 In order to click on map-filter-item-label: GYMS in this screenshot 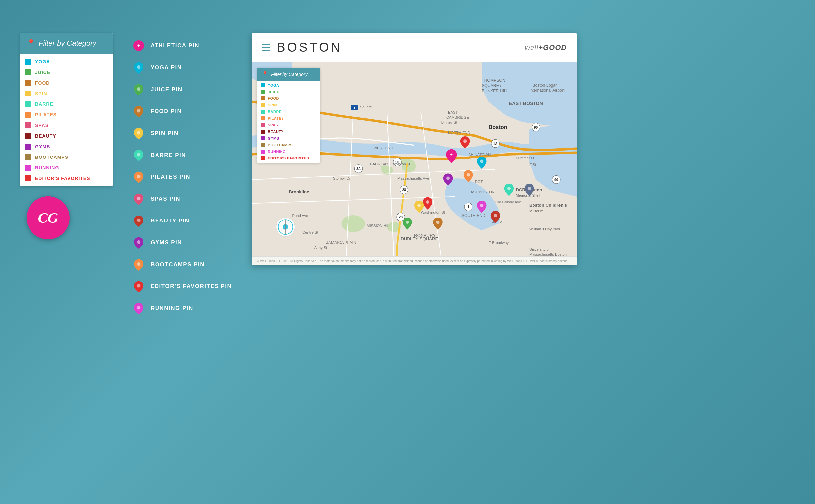, I will do `click(273, 138)`.